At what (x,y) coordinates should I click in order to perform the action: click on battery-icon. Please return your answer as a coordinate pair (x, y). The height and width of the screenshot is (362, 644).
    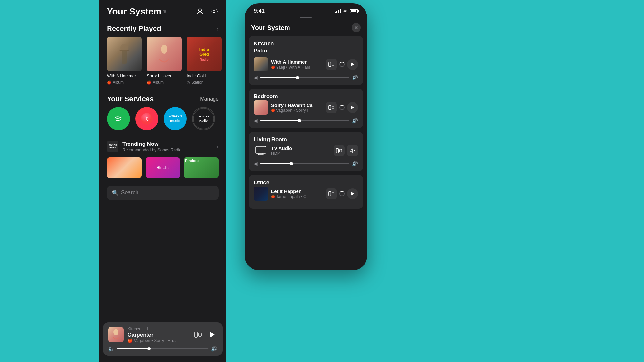
    Looking at the image, I should click on (354, 11).